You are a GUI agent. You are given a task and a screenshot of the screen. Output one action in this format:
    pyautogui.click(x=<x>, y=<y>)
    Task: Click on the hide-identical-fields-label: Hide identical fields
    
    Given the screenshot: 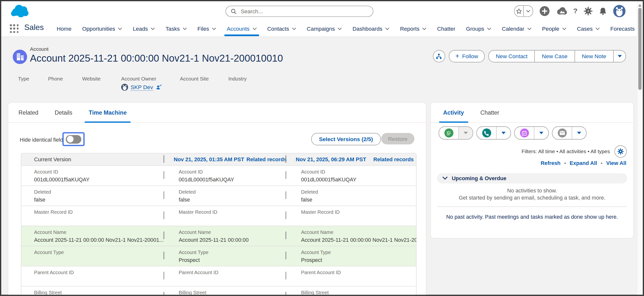 What is the action you would take?
    pyautogui.click(x=42, y=140)
    